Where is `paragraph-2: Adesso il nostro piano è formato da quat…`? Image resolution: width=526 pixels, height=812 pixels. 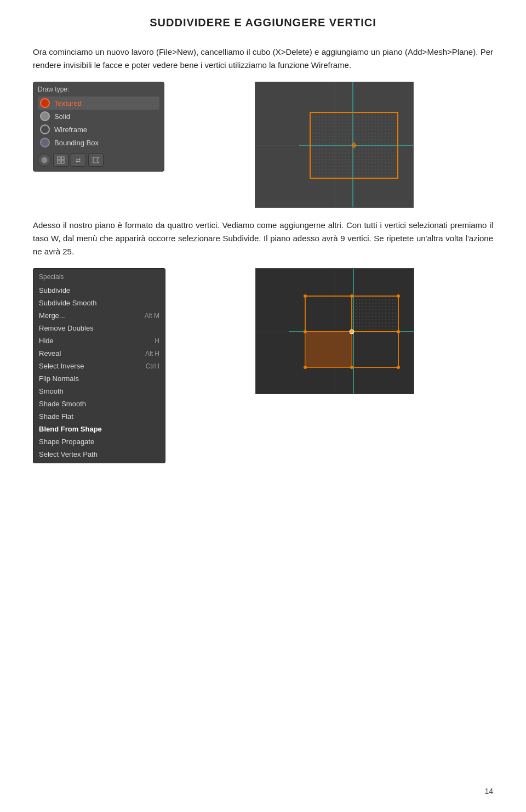
paragraph-2: Adesso il nostro piano è formato da quat… is located at coordinates (263, 239).